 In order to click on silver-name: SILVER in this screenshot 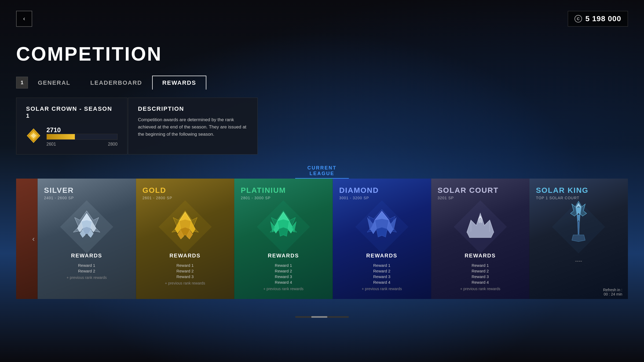, I will do `click(59, 190)`.